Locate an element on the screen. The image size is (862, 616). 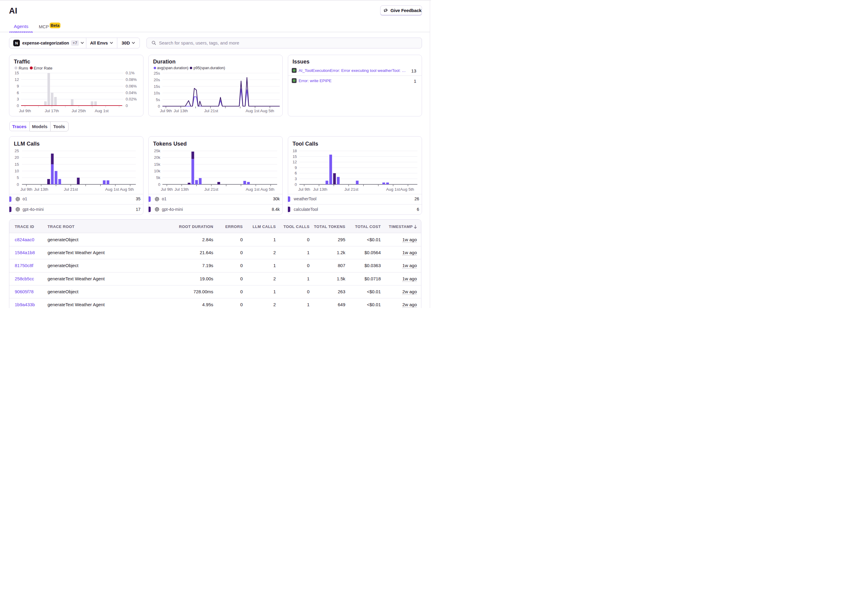
svg-text: 0.06% is located at coordinates (131, 86).